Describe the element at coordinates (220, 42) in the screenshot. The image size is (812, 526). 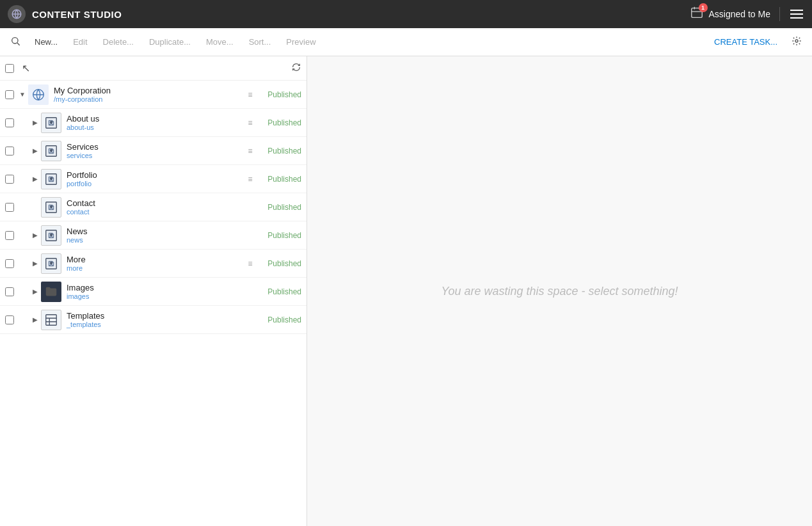
I see `move-button: Move...` at that location.